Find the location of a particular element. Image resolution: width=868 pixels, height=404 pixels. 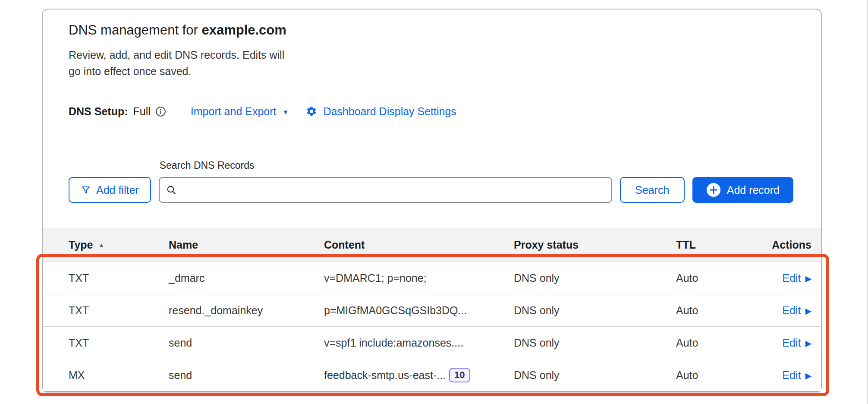

import-export-label: Import and Export is located at coordinates (234, 111).